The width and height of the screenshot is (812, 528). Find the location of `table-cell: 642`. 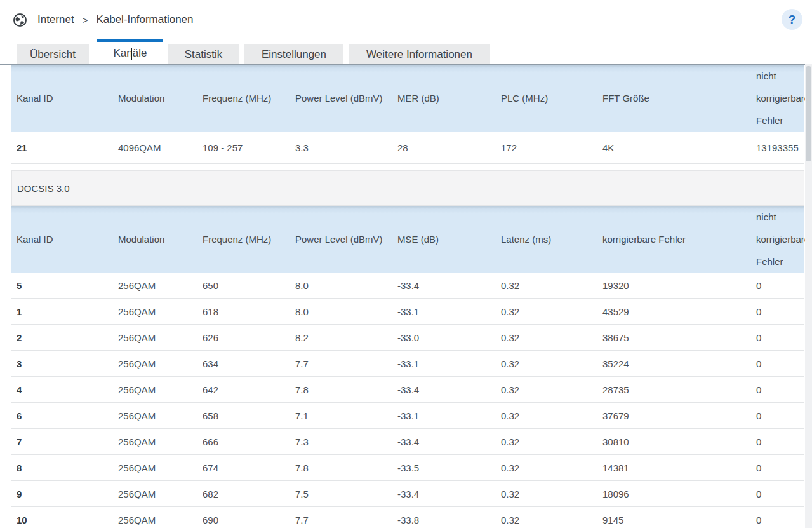

table-cell: 642 is located at coordinates (244, 390).